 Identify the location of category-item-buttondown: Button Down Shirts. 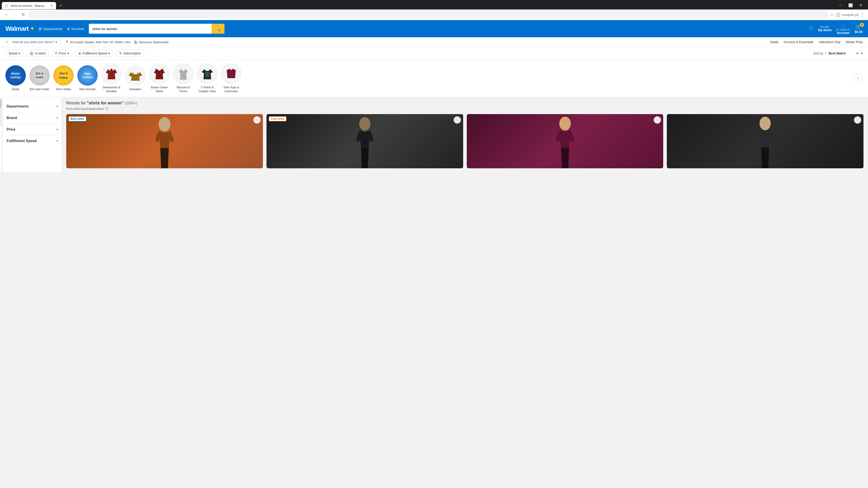
(159, 78).